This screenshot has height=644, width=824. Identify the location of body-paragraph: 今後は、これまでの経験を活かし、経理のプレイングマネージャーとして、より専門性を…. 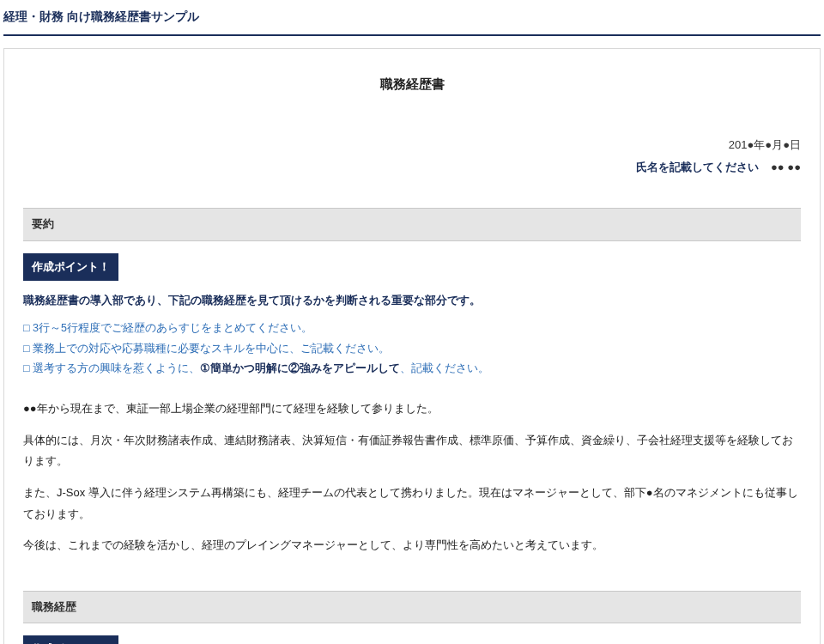
(412, 546).